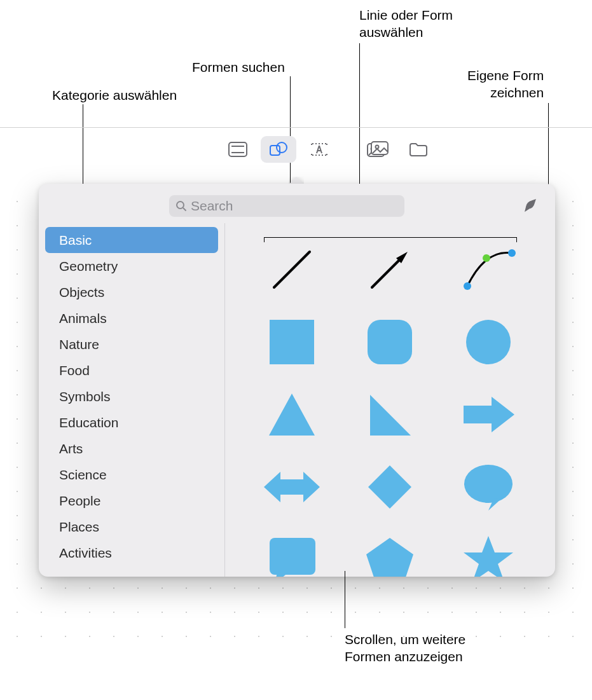  What do you see at coordinates (390, 240) in the screenshot?
I see `callout-bracket` at bounding box center [390, 240].